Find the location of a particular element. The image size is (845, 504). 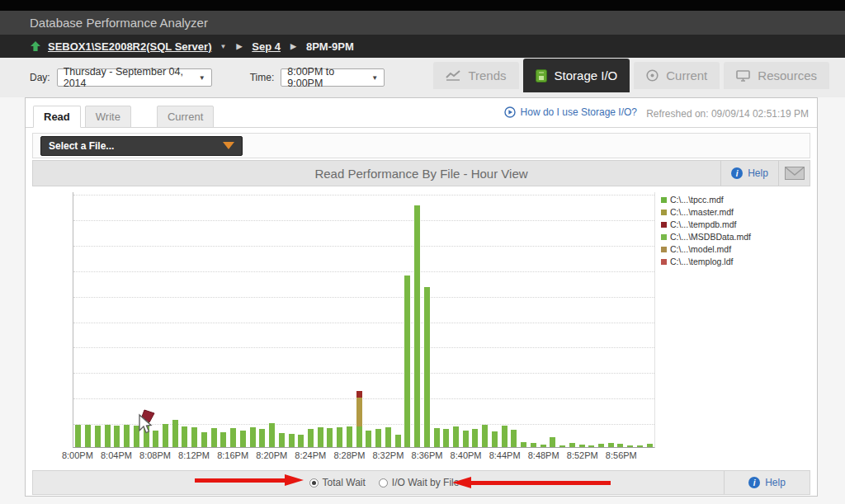

bar-8:38PM is located at coordinates (446, 320).